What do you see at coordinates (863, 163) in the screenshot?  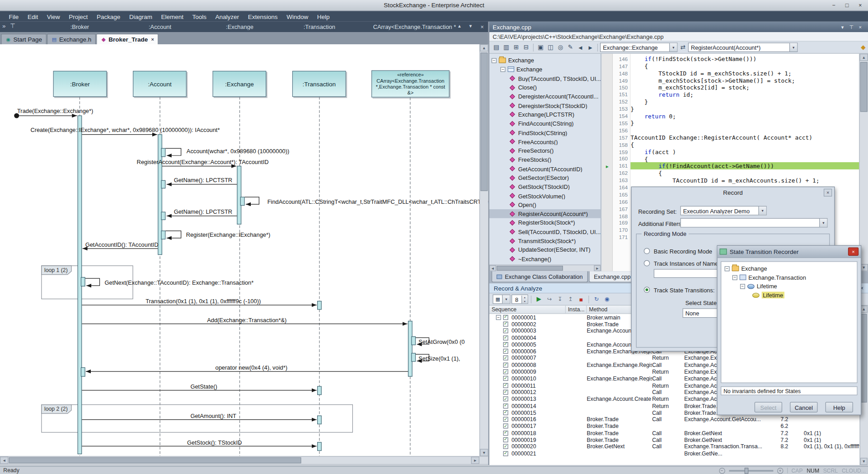 I see `editor-vscrollbar: ▲ ▼` at bounding box center [863, 163].